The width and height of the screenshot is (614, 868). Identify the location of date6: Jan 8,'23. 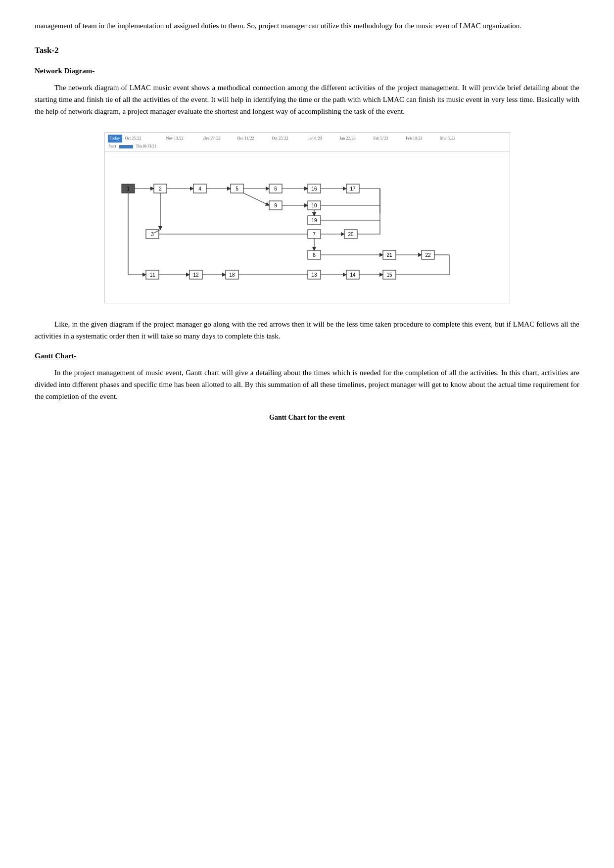
(315, 139).